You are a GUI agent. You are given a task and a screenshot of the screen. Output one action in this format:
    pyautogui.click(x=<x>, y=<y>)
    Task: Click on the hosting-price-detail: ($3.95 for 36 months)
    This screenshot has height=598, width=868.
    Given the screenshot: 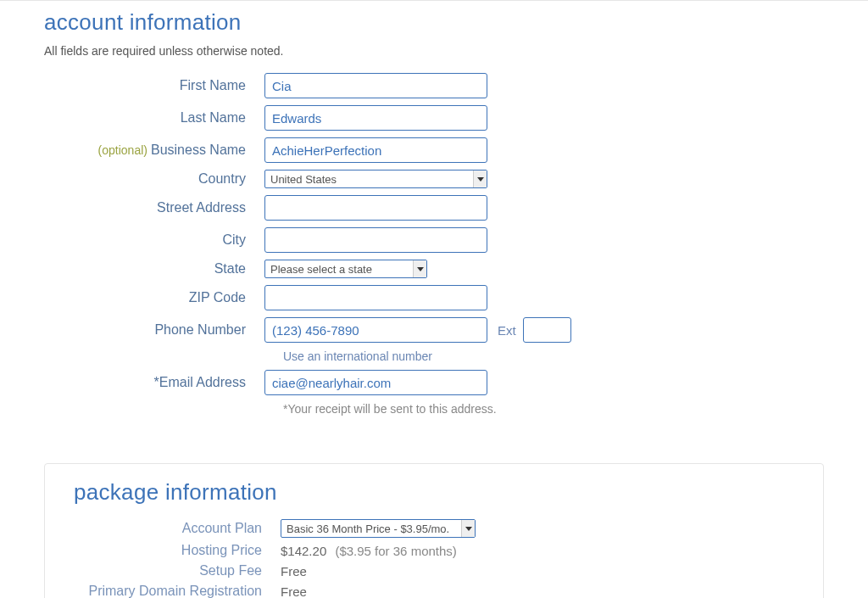 What is the action you would take?
    pyautogui.click(x=395, y=551)
    